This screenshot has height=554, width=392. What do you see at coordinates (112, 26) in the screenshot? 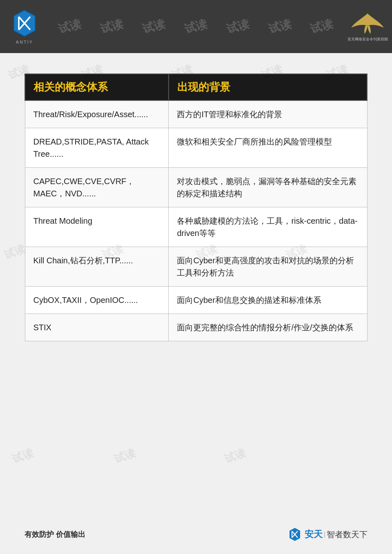
I see `header-wm-2: 试读` at bounding box center [112, 26].